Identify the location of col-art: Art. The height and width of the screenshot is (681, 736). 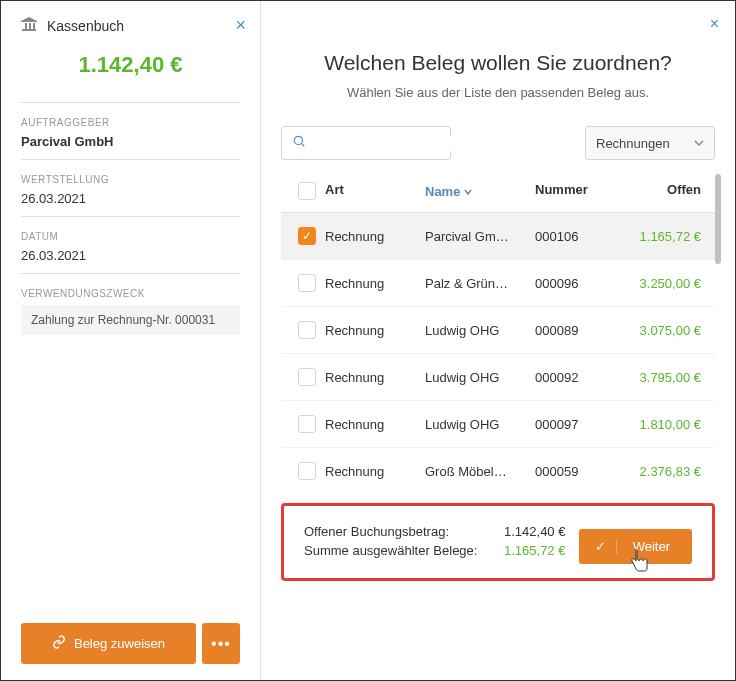
(375, 191).